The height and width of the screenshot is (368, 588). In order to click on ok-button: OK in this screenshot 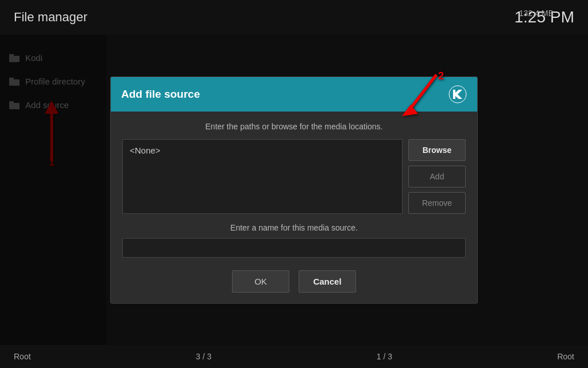, I will do `click(261, 282)`.